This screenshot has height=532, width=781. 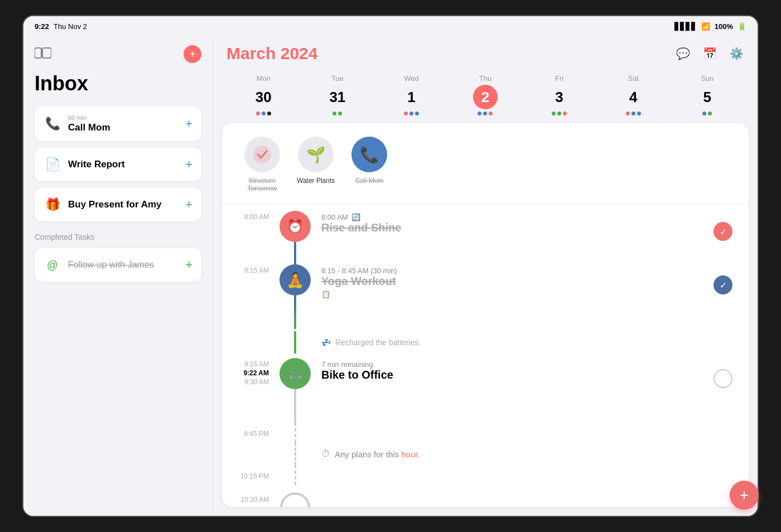 What do you see at coordinates (253, 433) in the screenshot?
I see `time-label-945: 9:45 PM` at bounding box center [253, 433].